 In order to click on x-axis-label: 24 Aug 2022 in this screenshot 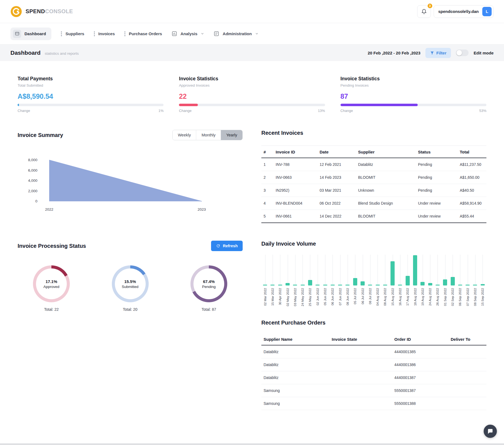, I will do `click(430, 297)`.